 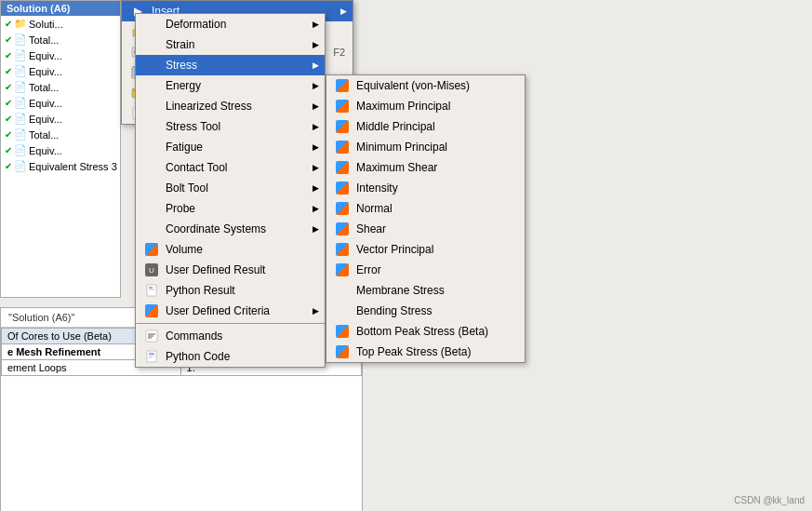 I want to click on max-principal-icon, so click(x=342, y=106).